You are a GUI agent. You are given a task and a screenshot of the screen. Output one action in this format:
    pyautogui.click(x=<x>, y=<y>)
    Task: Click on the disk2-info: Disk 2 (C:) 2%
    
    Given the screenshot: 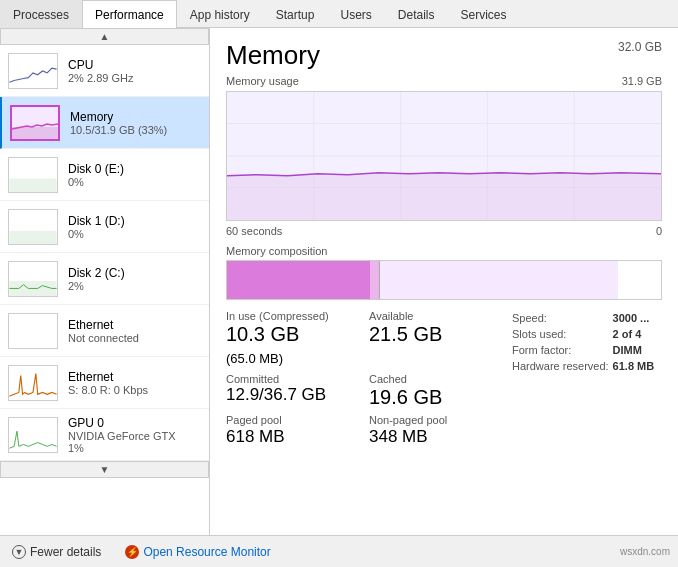 What is the action you would take?
    pyautogui.click(x=96, y=279)
    